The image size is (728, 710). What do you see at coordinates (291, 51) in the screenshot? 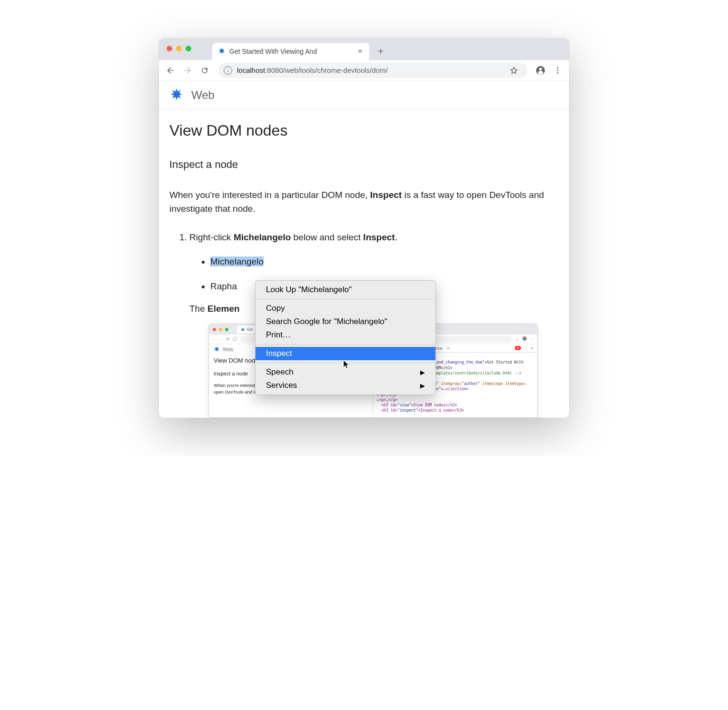
I see `browser-tab: Get Started With Viewing And ×` at bounding box center [291, 51].